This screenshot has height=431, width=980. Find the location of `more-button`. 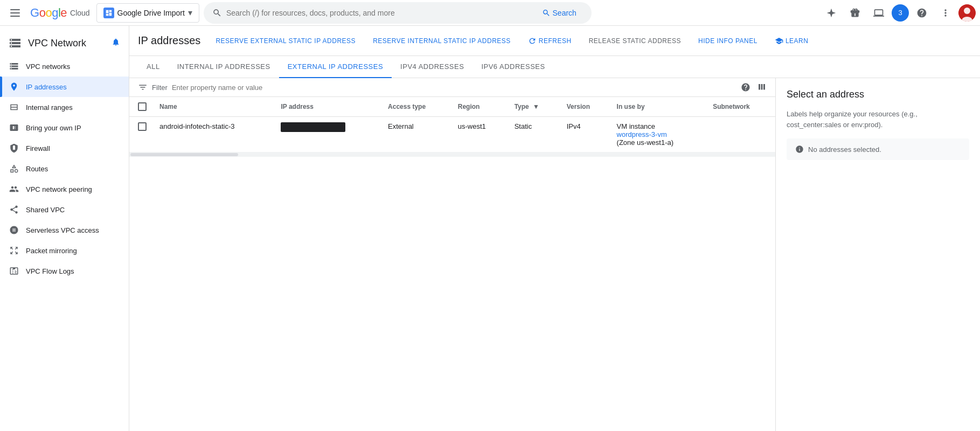

more-button is located at coordinates (946, 13).